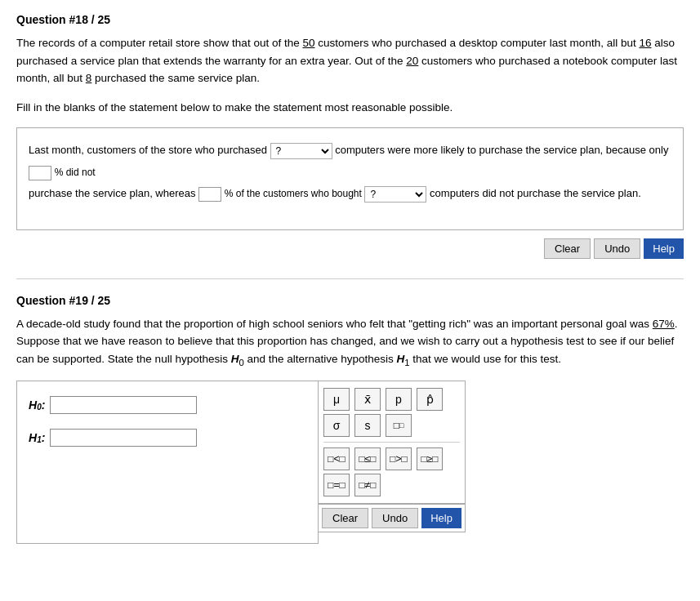 Image resolution: width=700 pixels, height=601 pixels. Describe the element at coordinates (350, 300) in the screenshot. I see `q19-header: Question #19 / 25` at that location.